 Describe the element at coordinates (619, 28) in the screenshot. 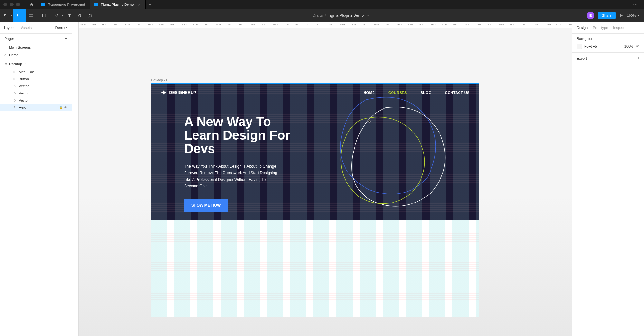

I see `tab-inspect: Inspect` at that location.